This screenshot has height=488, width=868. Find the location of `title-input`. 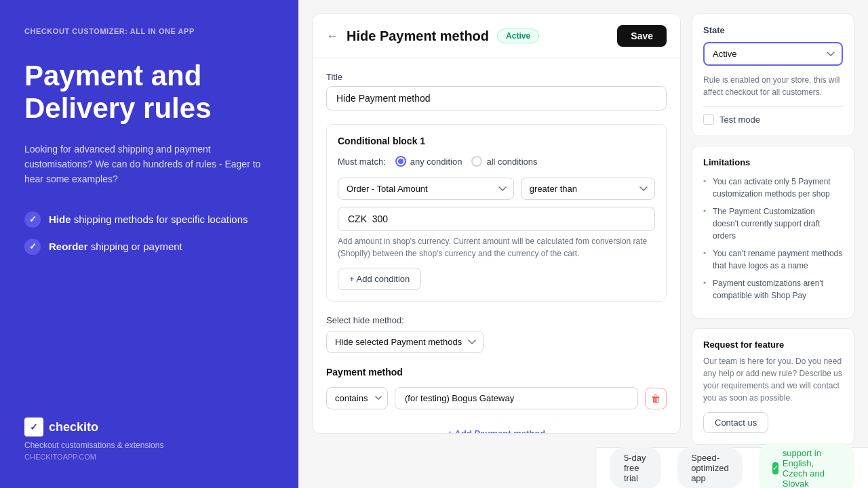

title-input is located at coordinates (496, 98).